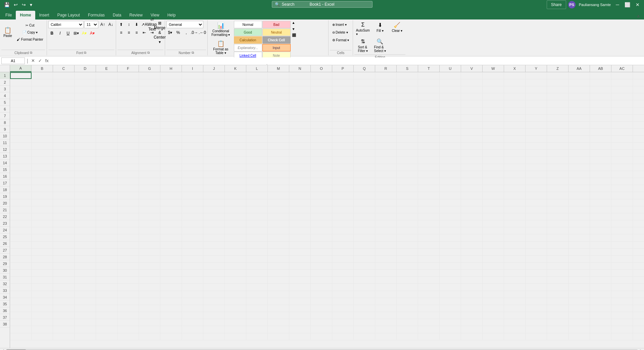  Describe the element at coordinates (128, 266) in the screenshot. I see `cell-F28` at that location.